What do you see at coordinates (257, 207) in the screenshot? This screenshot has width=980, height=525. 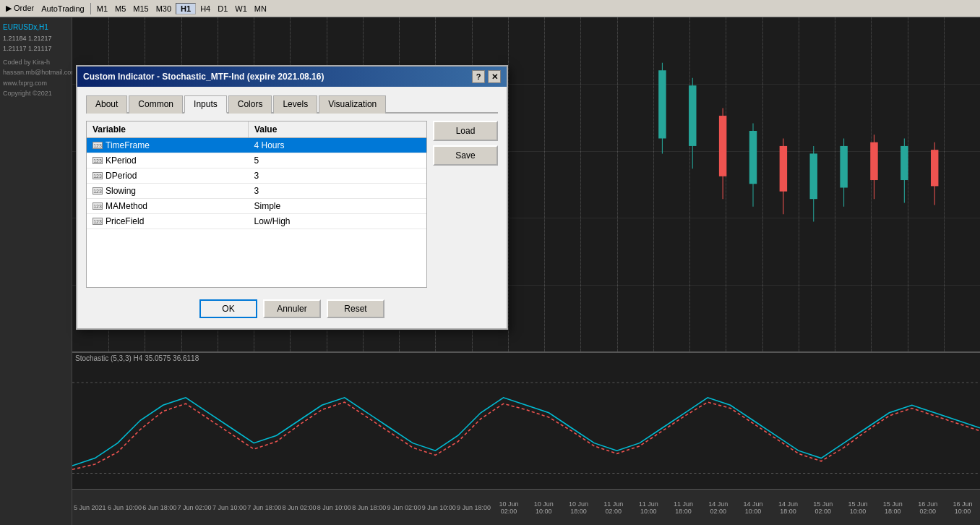 I see `table-wrapper: Variable Value 123 TimeFrame` at bounding box center [257, 207].